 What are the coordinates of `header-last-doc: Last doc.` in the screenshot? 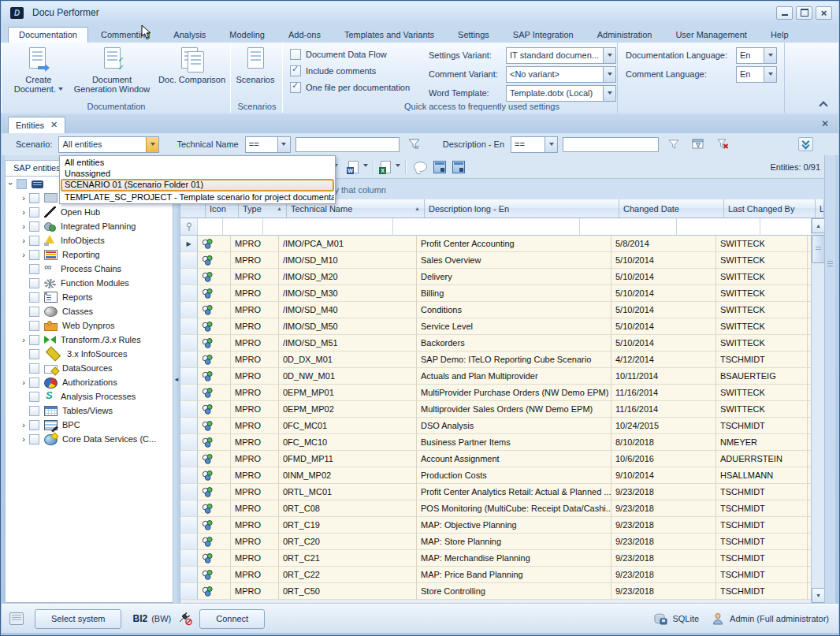 It's located at (820, 209).